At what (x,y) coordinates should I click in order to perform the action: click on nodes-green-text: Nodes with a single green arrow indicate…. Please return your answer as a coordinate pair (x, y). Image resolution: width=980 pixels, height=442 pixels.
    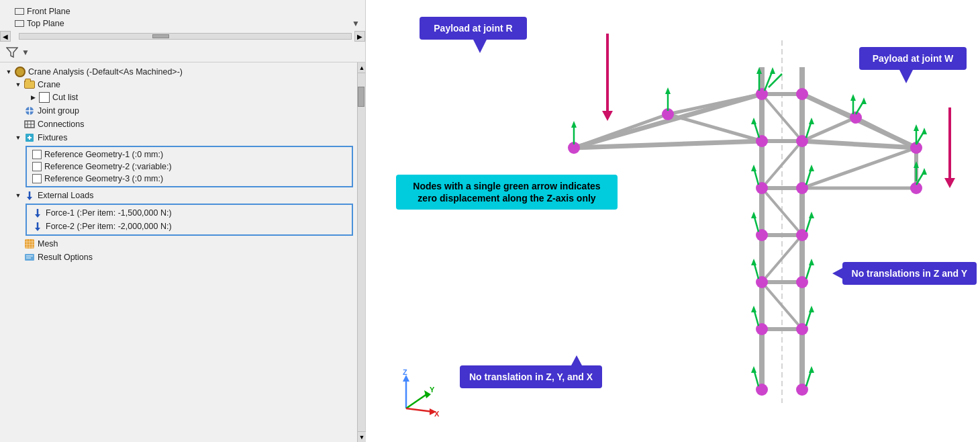
    Looking at the image, I should click on (506, 192).